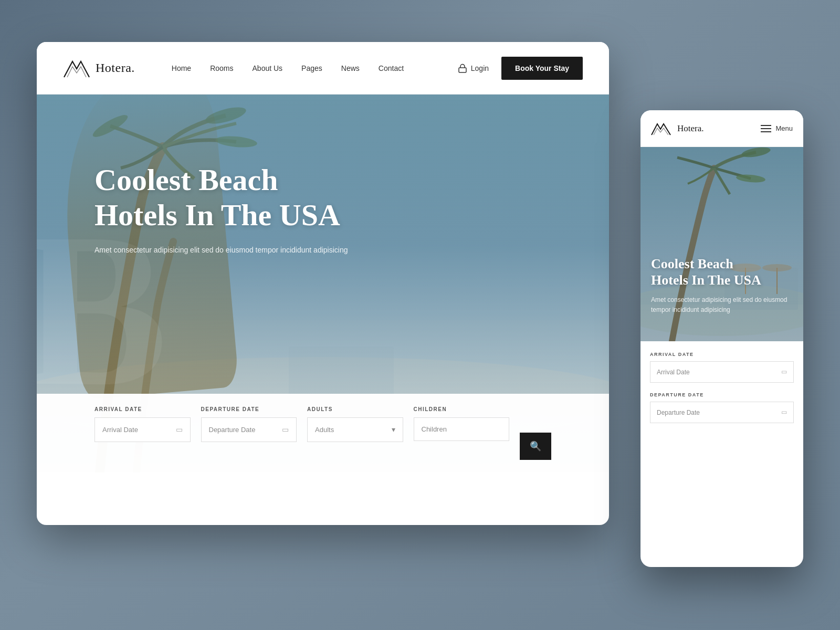 The image size is (840, 630). What do you see at coordinates (391, 68) in the screenshot?
I see `nav-contact: Contact` at bounding box center [391, 68].